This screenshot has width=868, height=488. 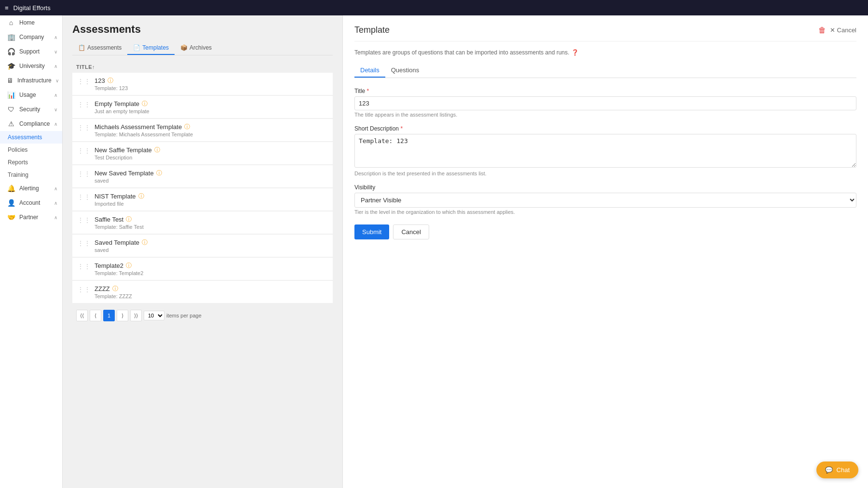 What do you see at coordinates (606, 53) in the screenshot?
I see `form-description: Templates are groups of questions that c…` at bounding box center [606, 53].